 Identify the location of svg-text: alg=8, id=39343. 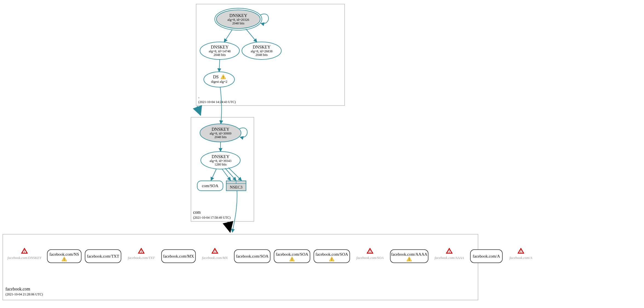
(221, 161).